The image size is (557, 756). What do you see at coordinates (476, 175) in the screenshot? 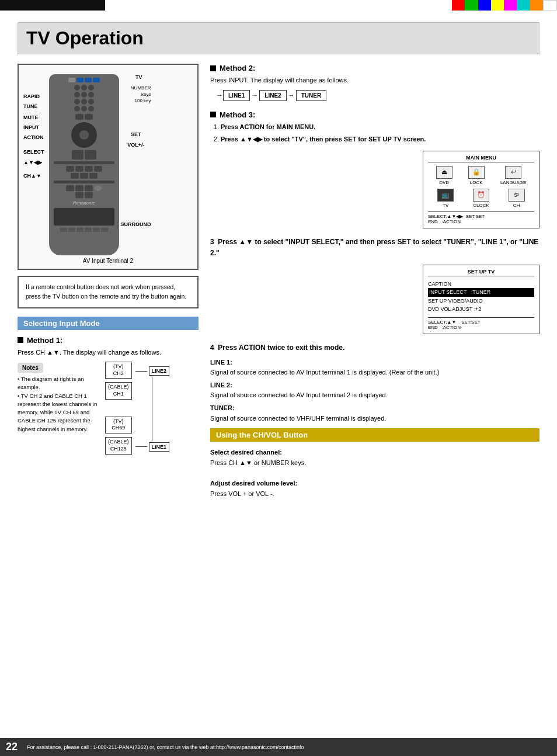
I see `menu-item-lock: 🔒 LOCK` at bounding box center [476, 175].